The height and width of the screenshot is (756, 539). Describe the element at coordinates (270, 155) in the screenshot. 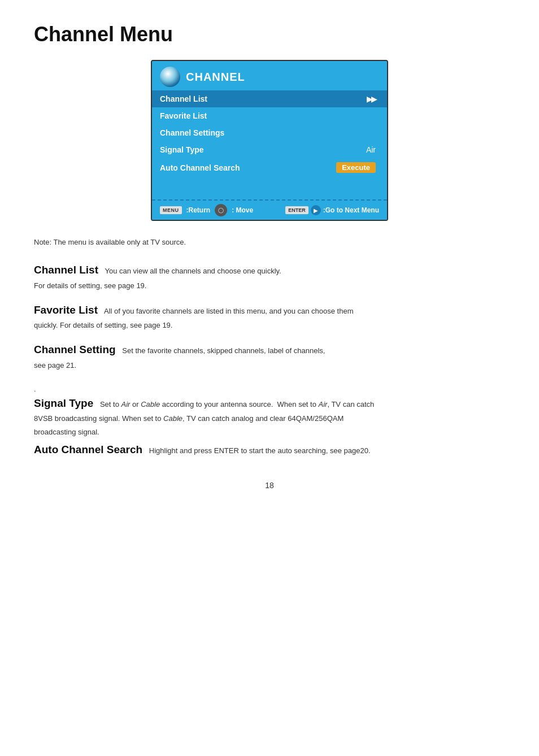

I see `tv-menu-body: Channel List ▶▶ Favorite List Channel Se…` at that location.